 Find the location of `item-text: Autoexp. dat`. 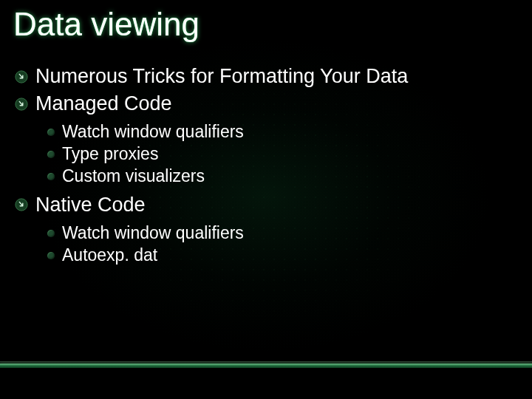

item-text: Autoexp. dat is located at coordinates (109, 256).